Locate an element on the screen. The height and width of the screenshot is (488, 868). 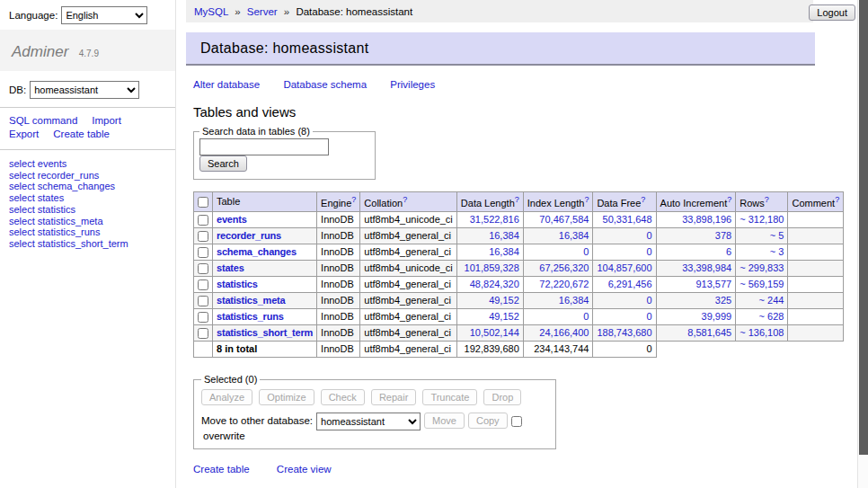
analyze-button: Analyze is located at coordinates (226, 397).